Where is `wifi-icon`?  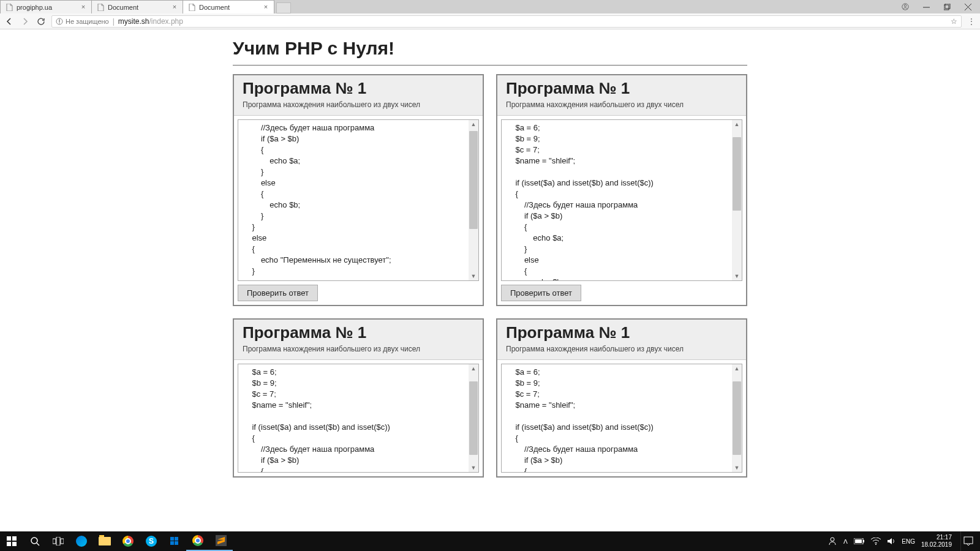 wifi-icon is located at coordinates (876, 541).